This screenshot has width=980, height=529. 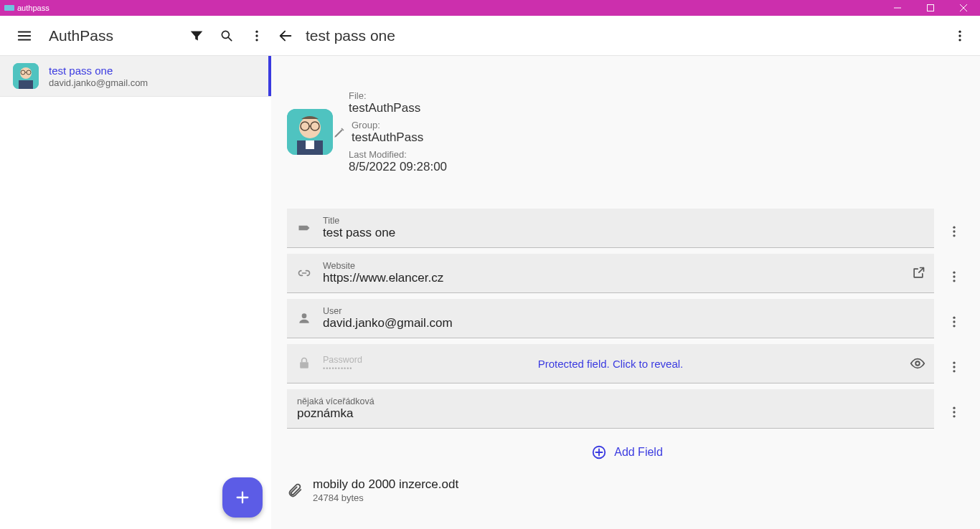 What do you see at coordinates (611, 318) in the screenshot?
I see `field-user: User david.janko@gmail.com` at bounding box center [611, 318].